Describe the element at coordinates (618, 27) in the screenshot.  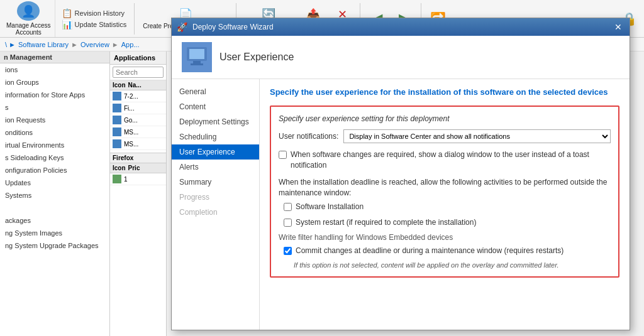
I see `wizard-close-button: ✕` at that location.